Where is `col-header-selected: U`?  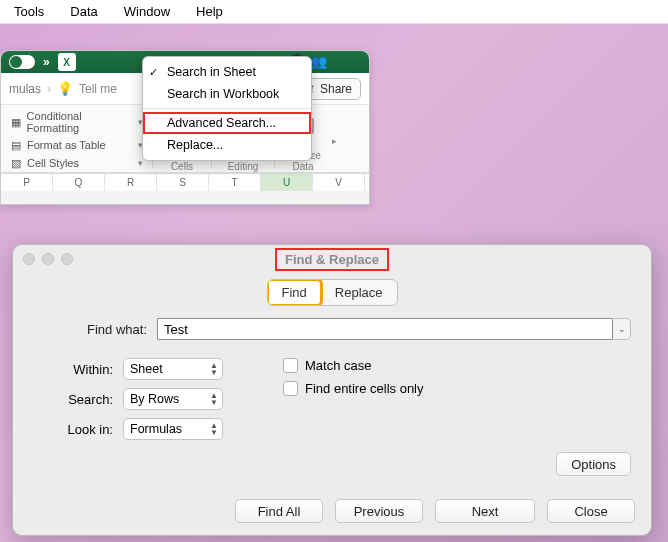
col-header-selected: U is located at coordinates (287, 182).